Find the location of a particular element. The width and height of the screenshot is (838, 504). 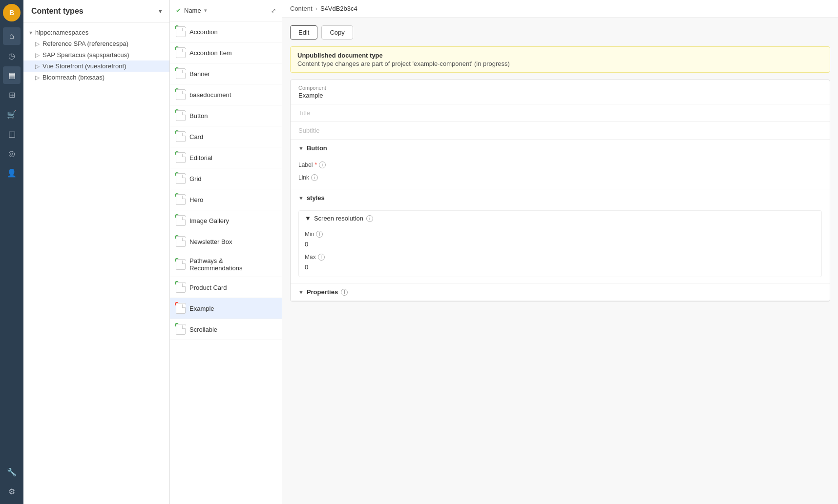

list-item: Product Card is located at coordinates (226, 288).